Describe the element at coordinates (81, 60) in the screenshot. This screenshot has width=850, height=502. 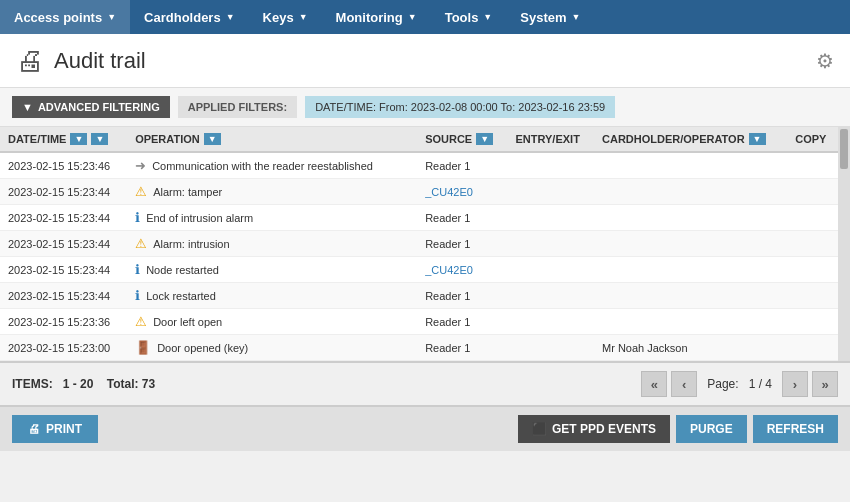
I see `page-title-area: 🖨 Audit trail` at that location.